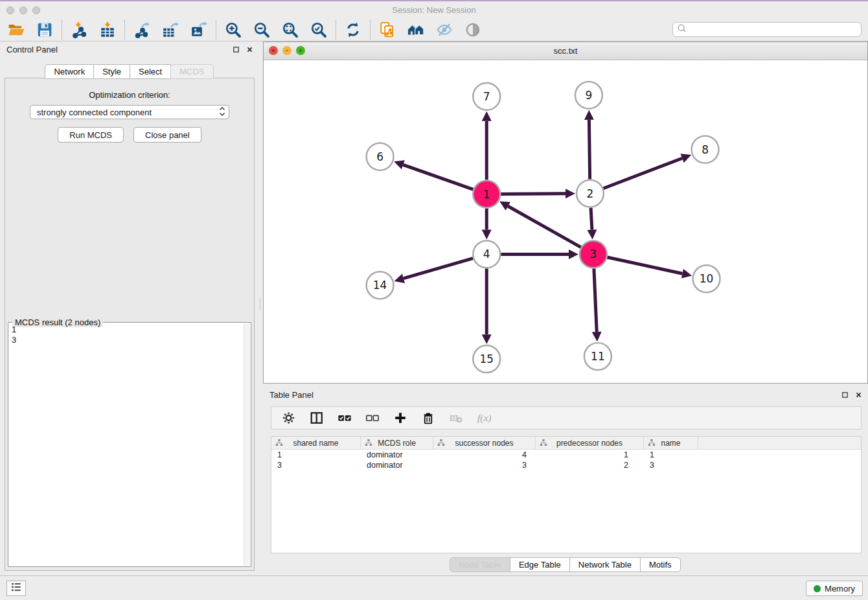 This screenshot has width=868, height=600. I want to click on graph-node-3: 3, so click(593, 254).